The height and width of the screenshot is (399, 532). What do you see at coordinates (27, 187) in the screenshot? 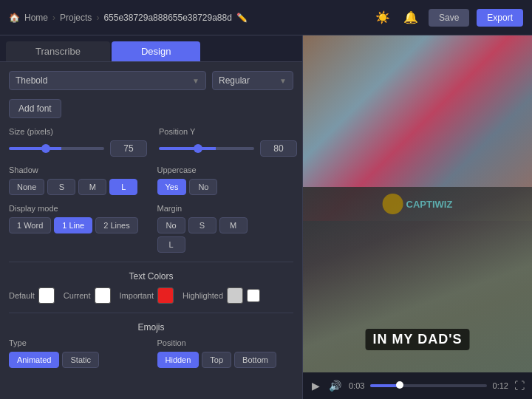
I see `shadow-none-btn: None` at bounding box center [27, 187].